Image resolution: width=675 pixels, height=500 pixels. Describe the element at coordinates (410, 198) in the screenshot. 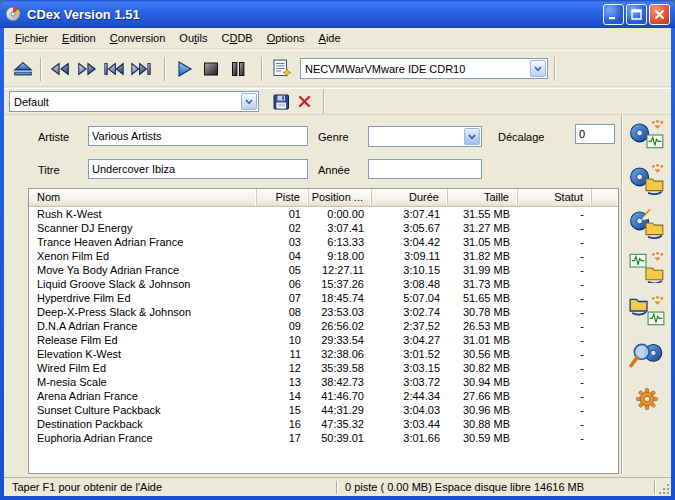

I see `column-header-dure: Durée` at that location.